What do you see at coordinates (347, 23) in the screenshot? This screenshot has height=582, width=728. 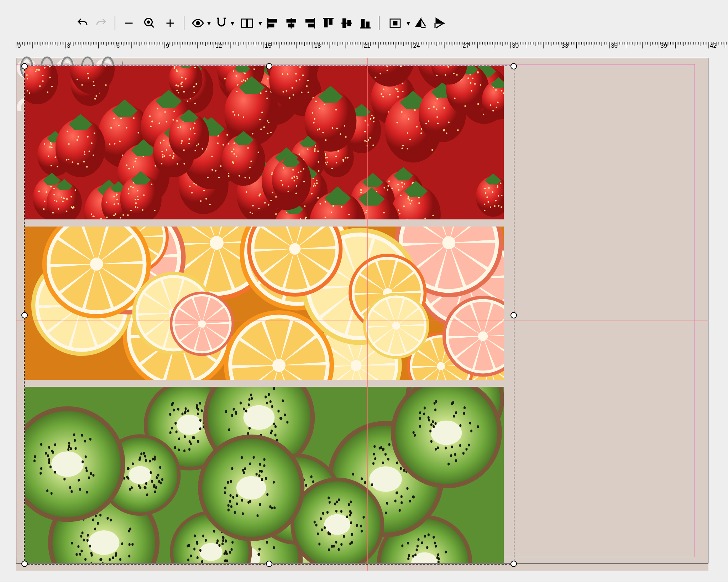 I see `align-center-v-button` at bounding box center [347, 23].